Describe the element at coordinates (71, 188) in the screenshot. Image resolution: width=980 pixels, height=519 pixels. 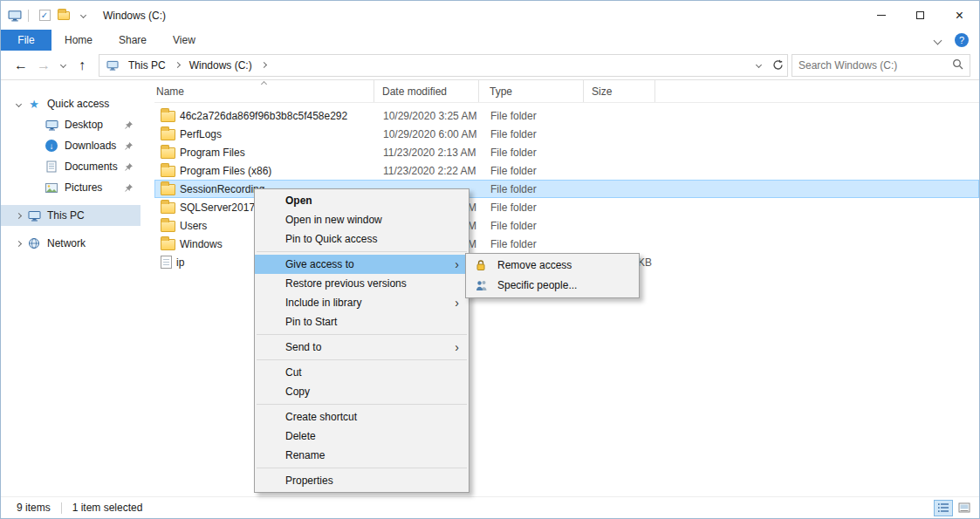
I see `sidebar-item-pictures: Pictures` at that location.